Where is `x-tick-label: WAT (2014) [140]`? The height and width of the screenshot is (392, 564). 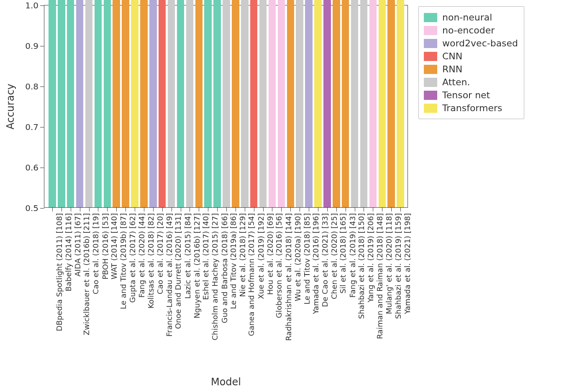 x-tick-label: WAT (2014) [140] is located at coordinates (114, 246).